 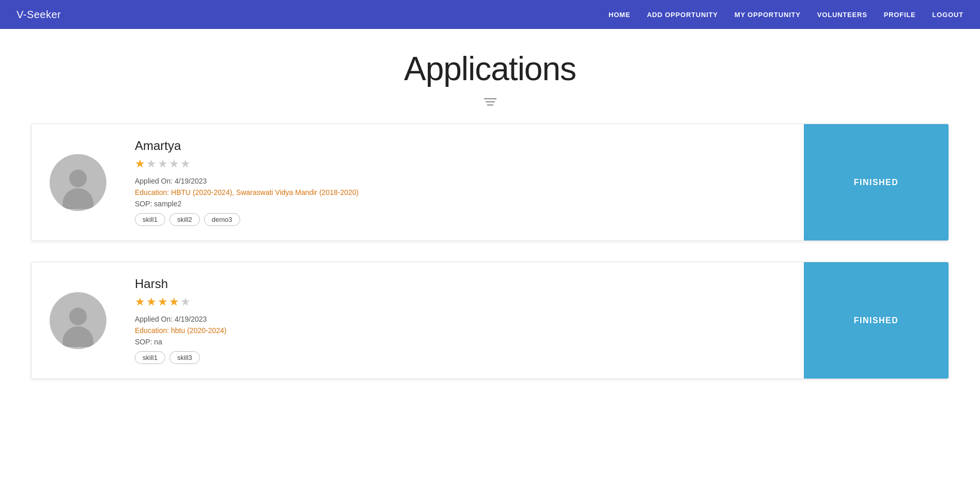 What do you see at coordinates (464, 219) in the screenshot?
I see `skills-row: skill1 skill2 demo3` at bounding box center [464, 219].